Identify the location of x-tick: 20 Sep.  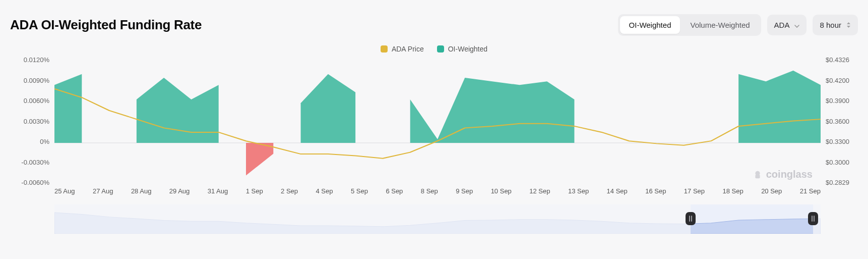
(771, 192).